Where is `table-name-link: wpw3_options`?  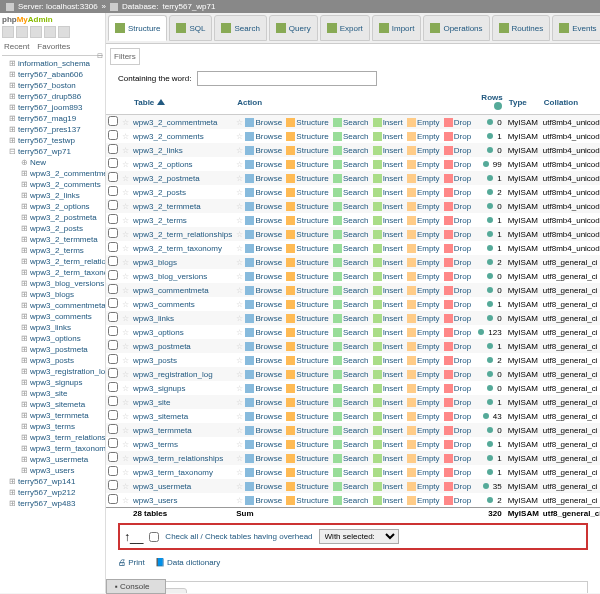
table-name-link: wpw3_options is located at coordinates (158, 332).